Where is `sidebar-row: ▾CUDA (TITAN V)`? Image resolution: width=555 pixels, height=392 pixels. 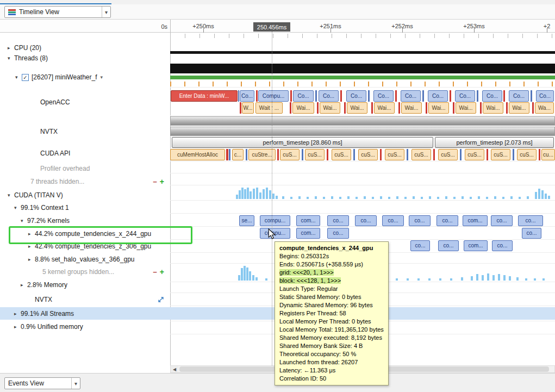 sidebar-row: ▾CUDA (TITAN V) is located at coordinates (85, 195).